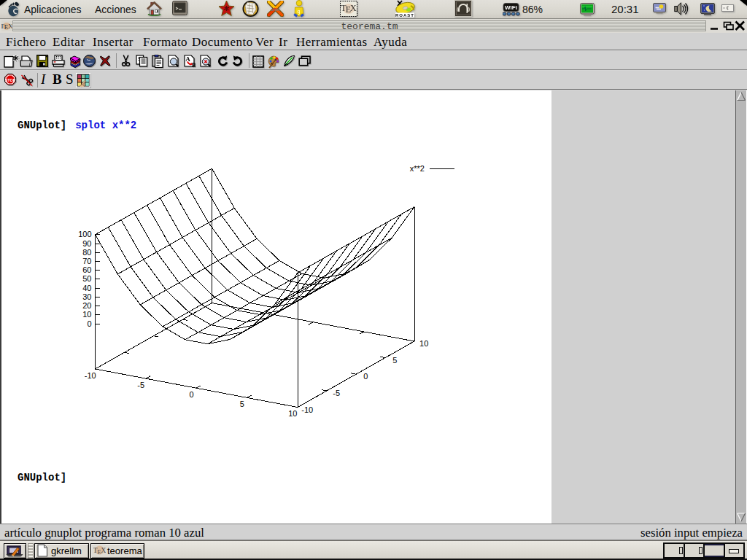 The image size is (747, 560). What do you see at coordinates (87, 306) in the screenshot?
I see `svg-text: 20` at bounding box center [87, 306].